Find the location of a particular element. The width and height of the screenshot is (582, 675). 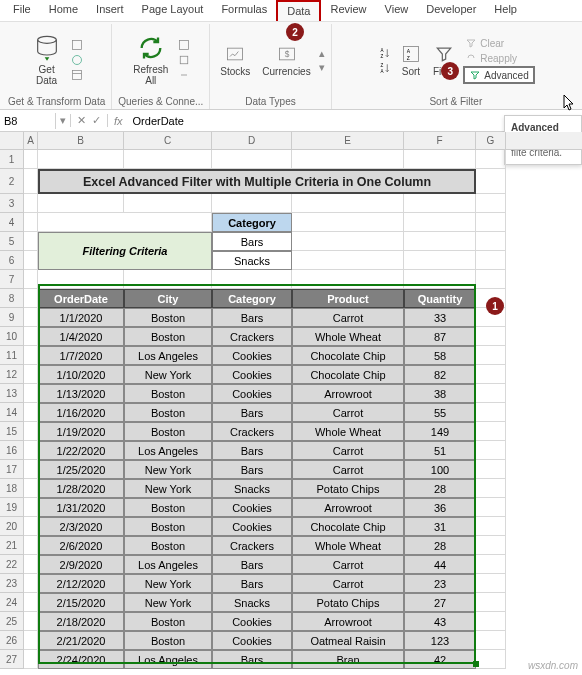

table-cell: Whole Wheat is located at coordinates (348, 546).